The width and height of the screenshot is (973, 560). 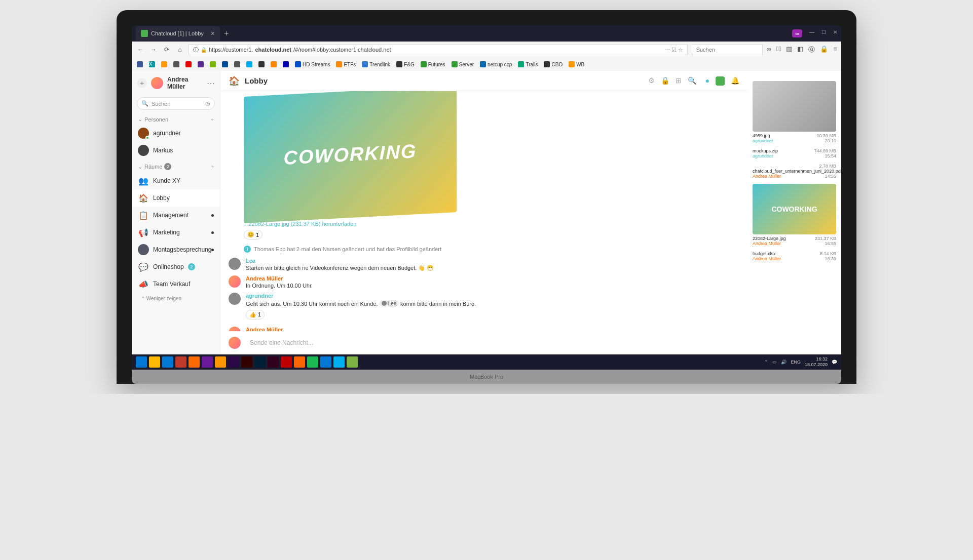 I want to click on tray-chevron-icon: ⌃, so click(x=766, y=362).